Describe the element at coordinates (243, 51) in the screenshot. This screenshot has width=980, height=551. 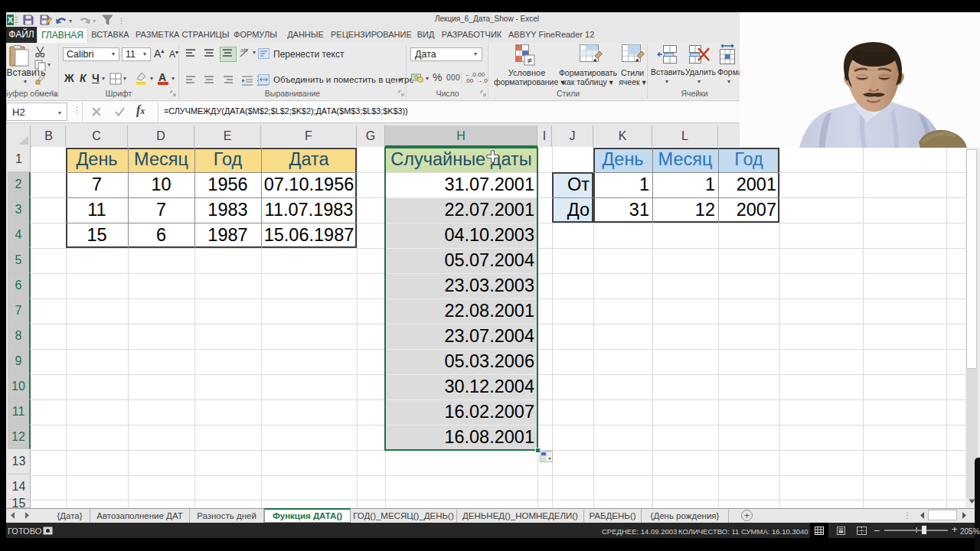
I see `svg-text: ab` at that location.